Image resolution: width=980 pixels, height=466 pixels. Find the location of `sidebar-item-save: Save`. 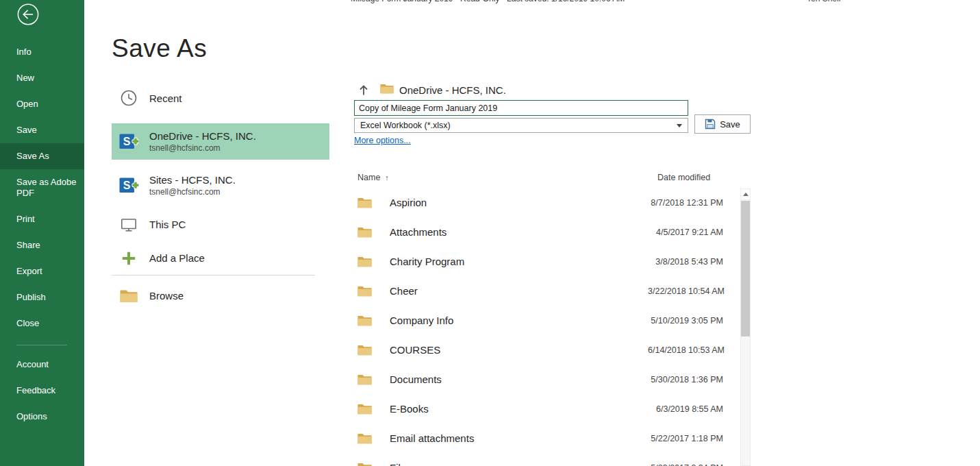

sidebar-item-save: Save is located at coordinates (42, 130).